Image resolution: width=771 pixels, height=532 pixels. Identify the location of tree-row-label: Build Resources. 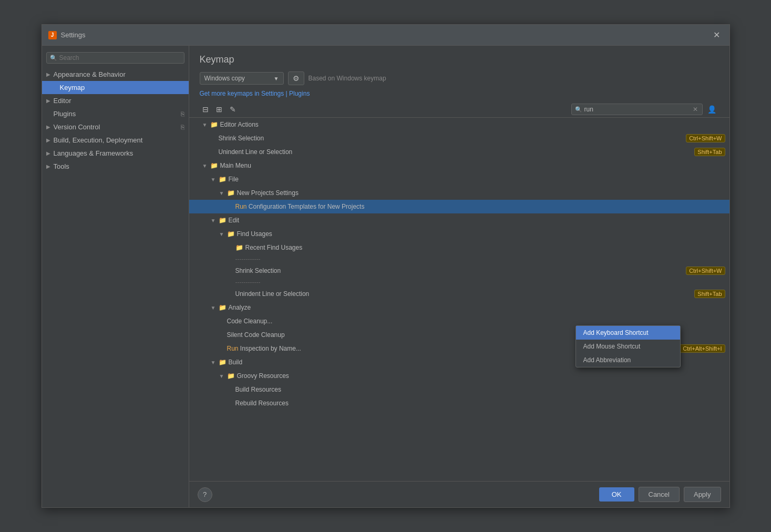
(480, 390).